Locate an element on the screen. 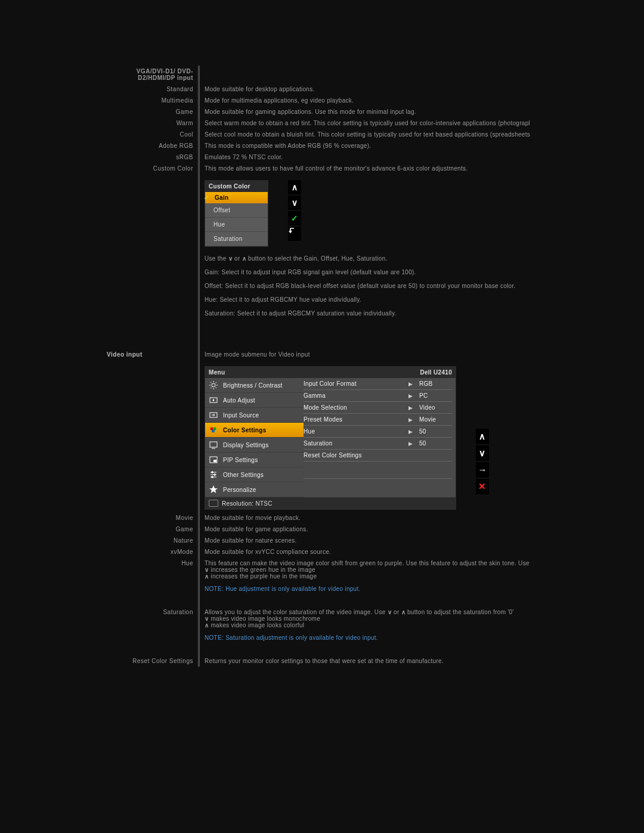 This screenshot has height=833, width=644. custom-color-cell: Custom Color Gain Offset Hue Saturation … is located at coordinates (414, 261).